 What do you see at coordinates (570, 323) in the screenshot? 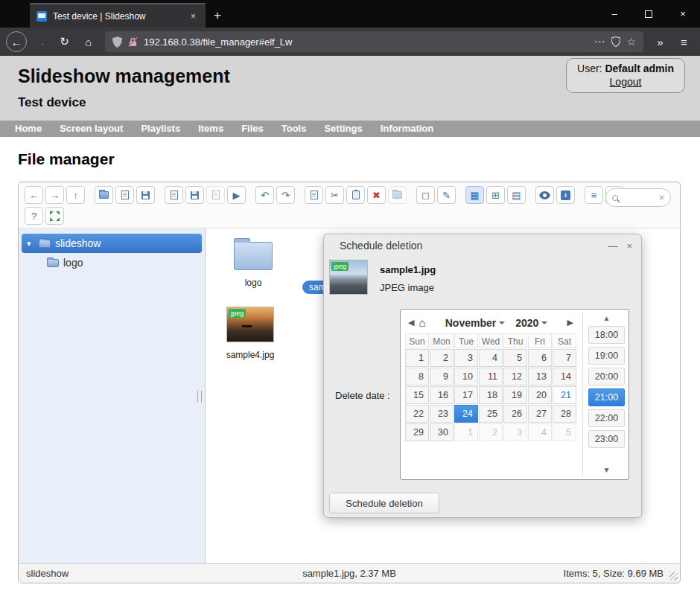
I see `next-month-button: ▶` at bounding box center [570, 323].